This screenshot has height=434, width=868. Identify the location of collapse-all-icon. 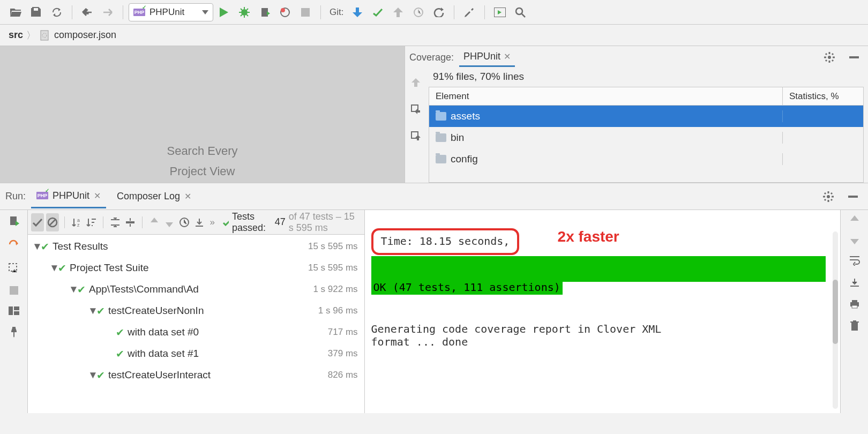
(130, 222).